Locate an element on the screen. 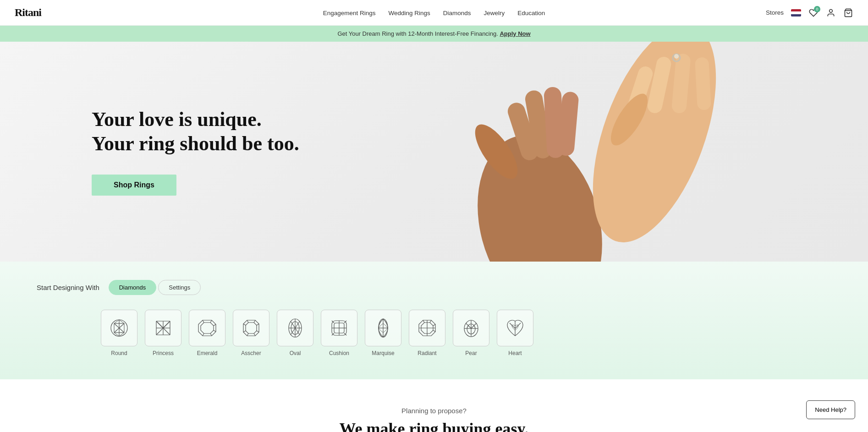  stores-link: Stores is located at coordinates (775, 13).